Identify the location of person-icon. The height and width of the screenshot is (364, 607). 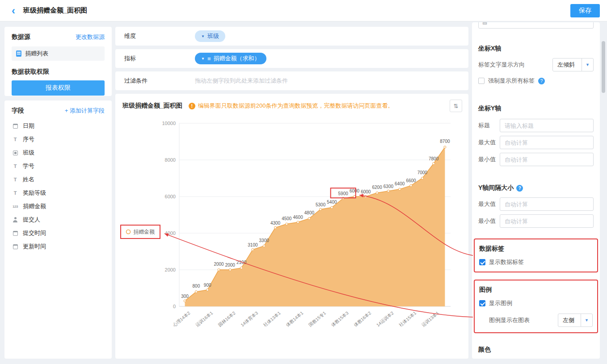
(15, 220).